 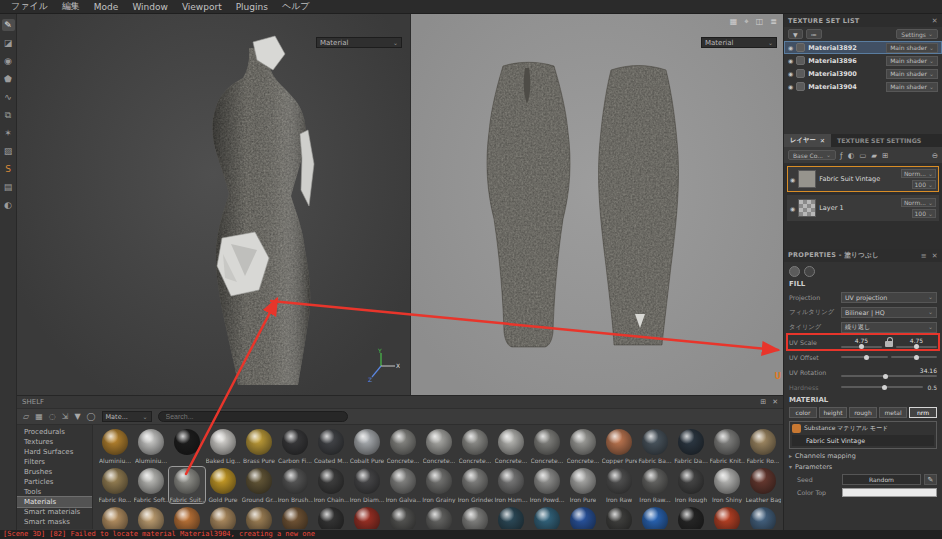 I want to click on category-smart-masks: Smart masks, so click(x=54, y=522).